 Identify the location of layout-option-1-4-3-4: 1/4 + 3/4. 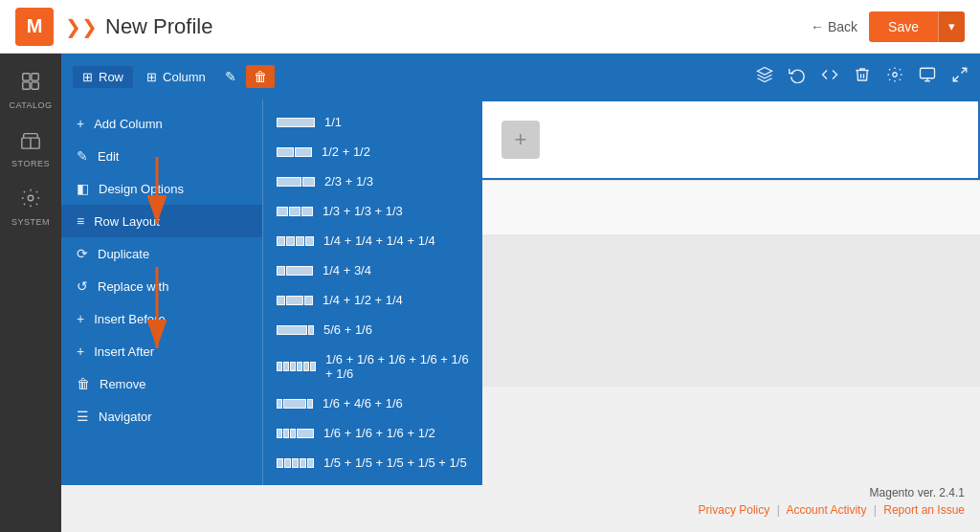
(373, 270).